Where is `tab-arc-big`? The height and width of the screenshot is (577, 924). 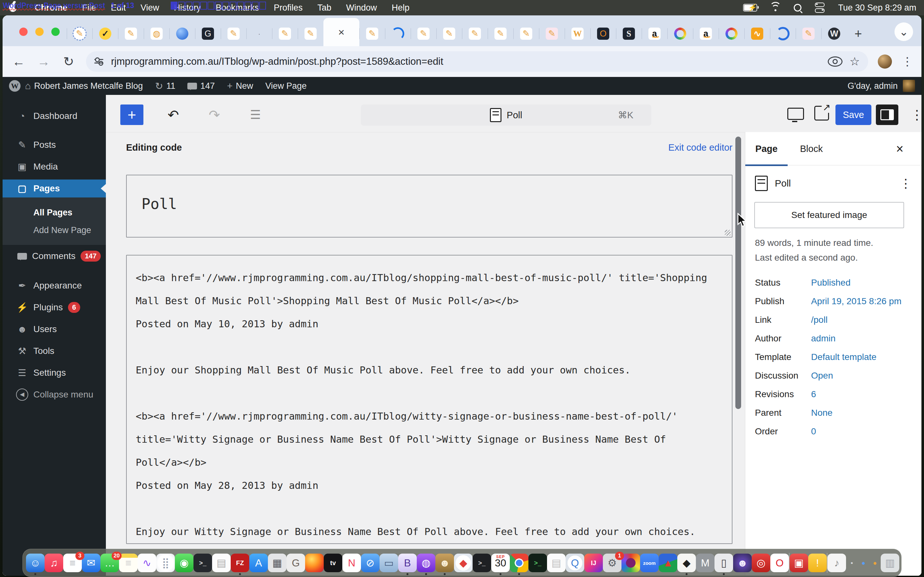
tab-arc-big is located at coordinates (783, 34).